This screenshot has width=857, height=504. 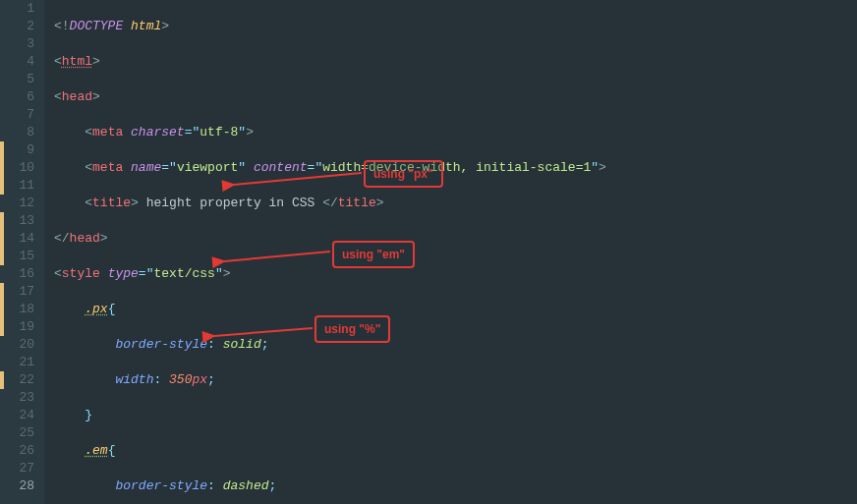 I want to click on line-number: 24, so click(x=18, y=416).